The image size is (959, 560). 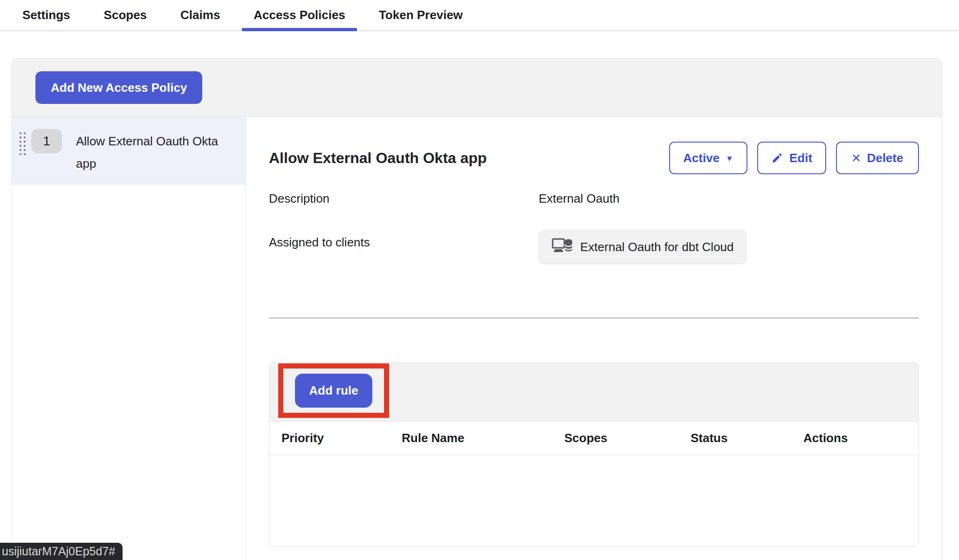 What do you see at coordinates (856, 157) in the screenshot?
I see `close-icon: ×` at bounding box center [856, 157].